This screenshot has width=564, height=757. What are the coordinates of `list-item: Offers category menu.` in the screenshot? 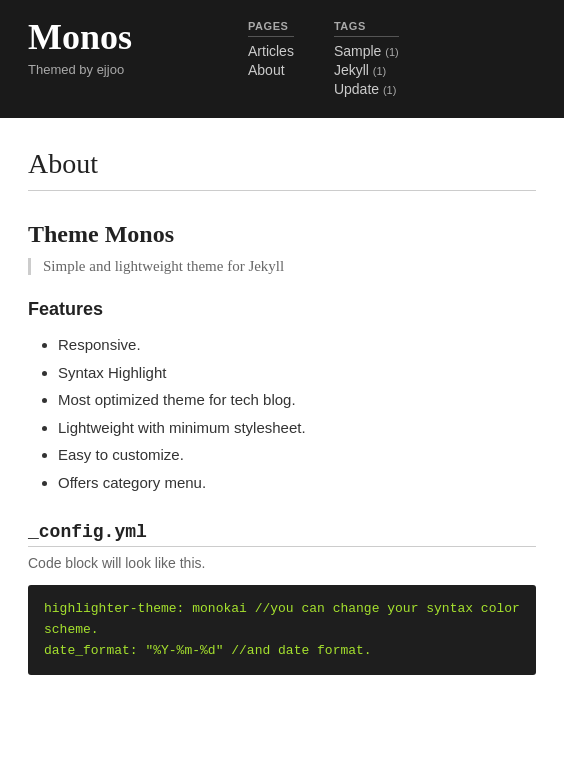 It's located at (297, 484).